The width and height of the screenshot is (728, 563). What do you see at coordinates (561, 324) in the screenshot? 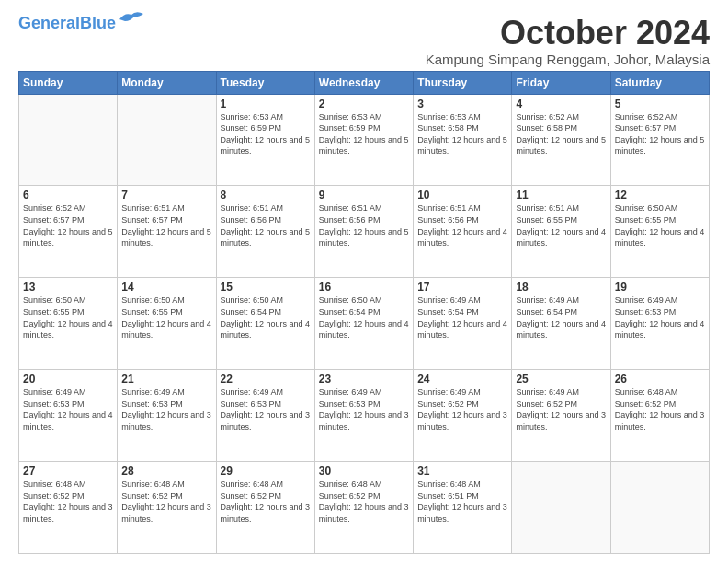
I see `calendar-day-cell: 18Sunrise: 6:49 AM Sunset: 6:54 PM Dayli…` at bounding box center [561, 324].